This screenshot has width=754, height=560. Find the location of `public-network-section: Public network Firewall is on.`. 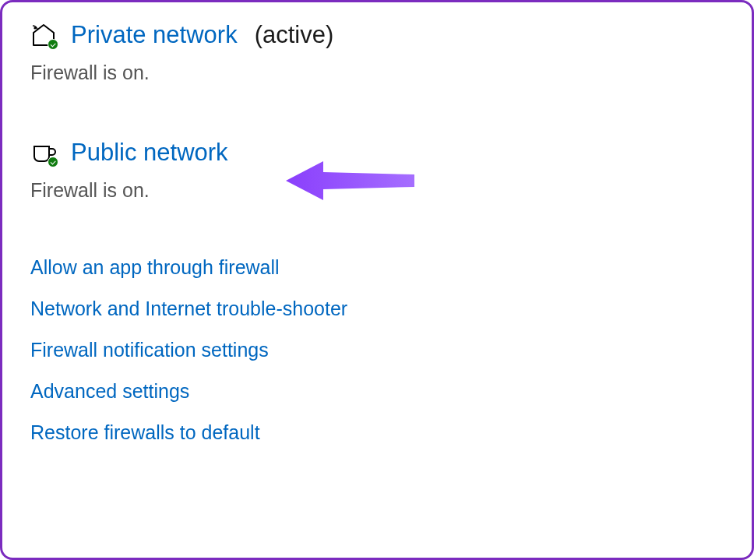

public-network-section: Public network Firewall is on. is located at coordinates (377, 170).